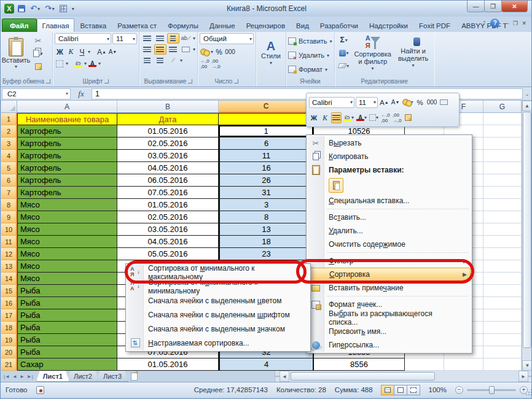  What do you see at coordinates (134, 376) in the screenshot?
I see `insert-worksheet-button` at bounding box center [134, 376].